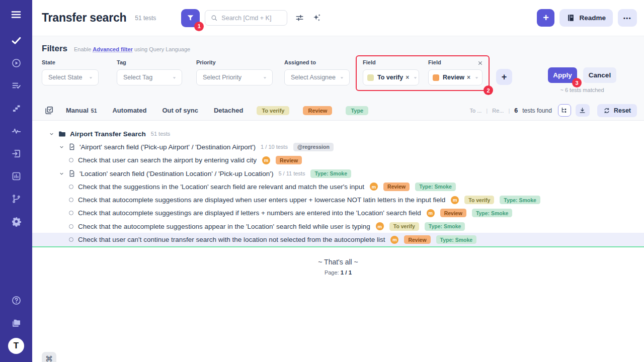 The width and height of the screenshot is (644, 362). I want to click on suite-row: 'Airport' search field ('Pick-up Airport…, so click(338, 147).